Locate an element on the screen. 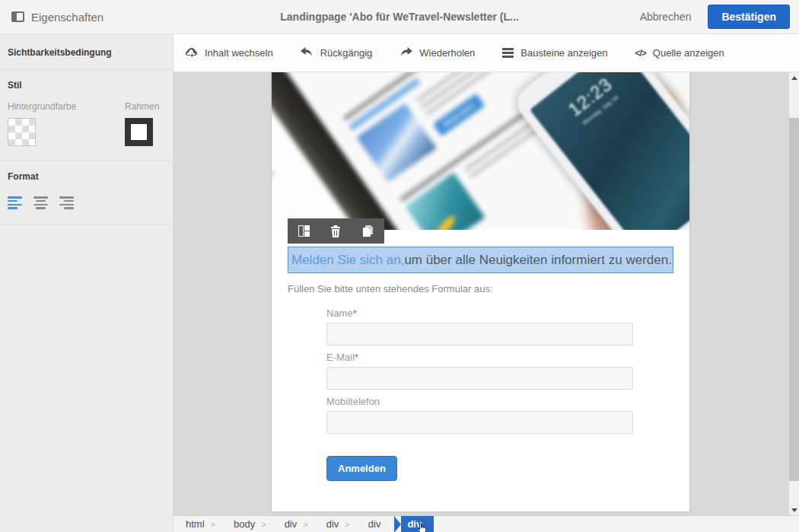 The image size is (799, 532). email-field-label: E-Mail* is located at coordinates (479, 358).